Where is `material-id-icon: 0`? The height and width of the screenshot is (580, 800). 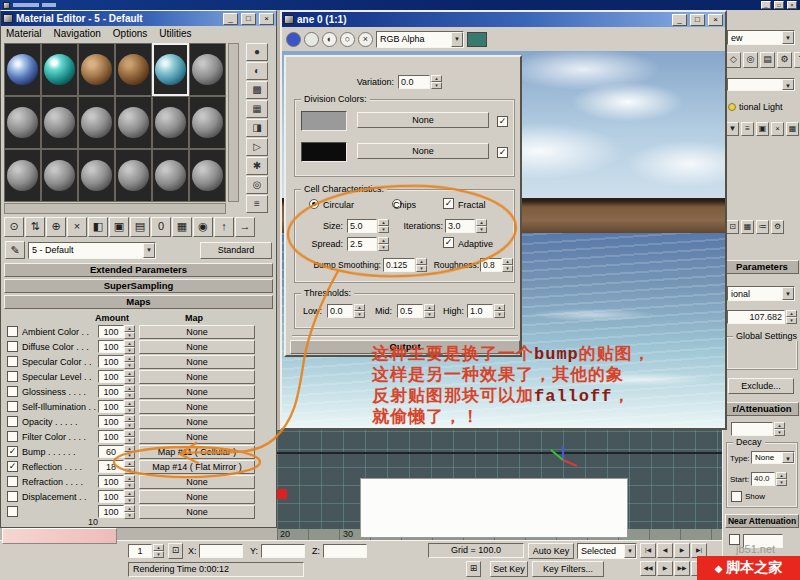
material-id-icon: 0 is located at coordinates (161, 227).